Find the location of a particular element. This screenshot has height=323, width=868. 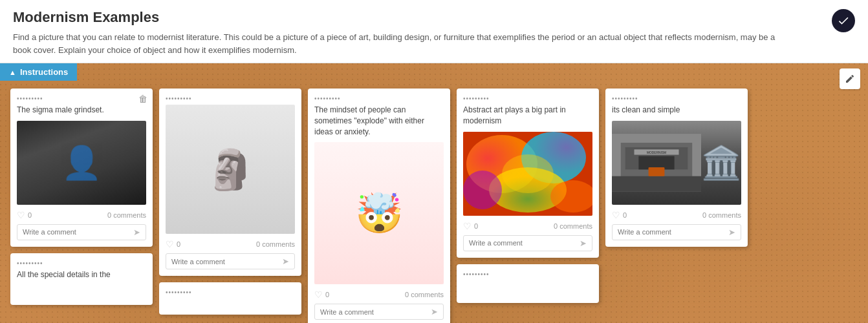

card-1-actions: ♡ 0 0 comments is located at coordinates (81, 215).